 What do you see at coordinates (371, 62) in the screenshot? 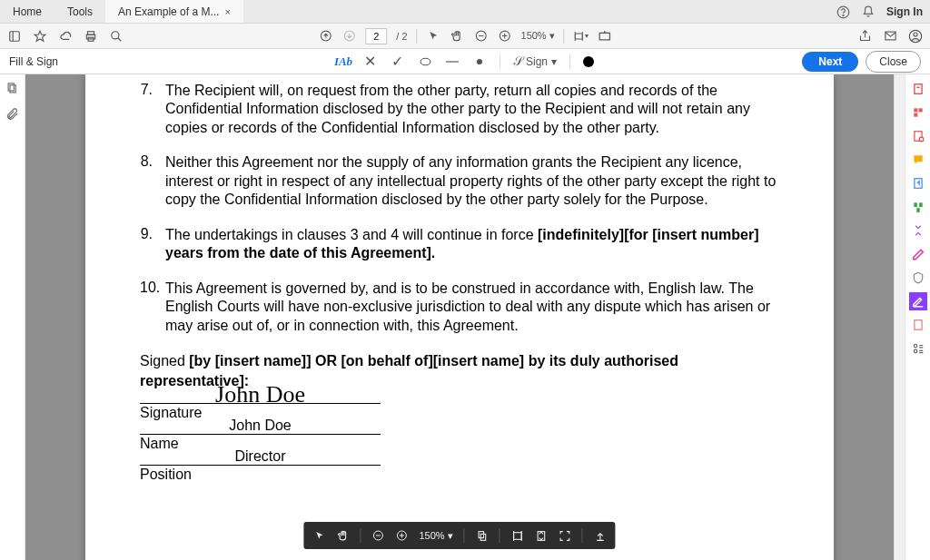
I see `x-mark-tool: ✕` at bounding box center [371, 62].